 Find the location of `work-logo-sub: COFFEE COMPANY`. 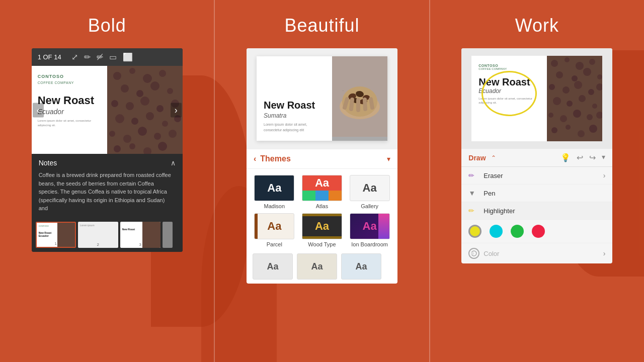

work-logo-sub: COFFEE COMPANY is located at coordinates (509, 69).